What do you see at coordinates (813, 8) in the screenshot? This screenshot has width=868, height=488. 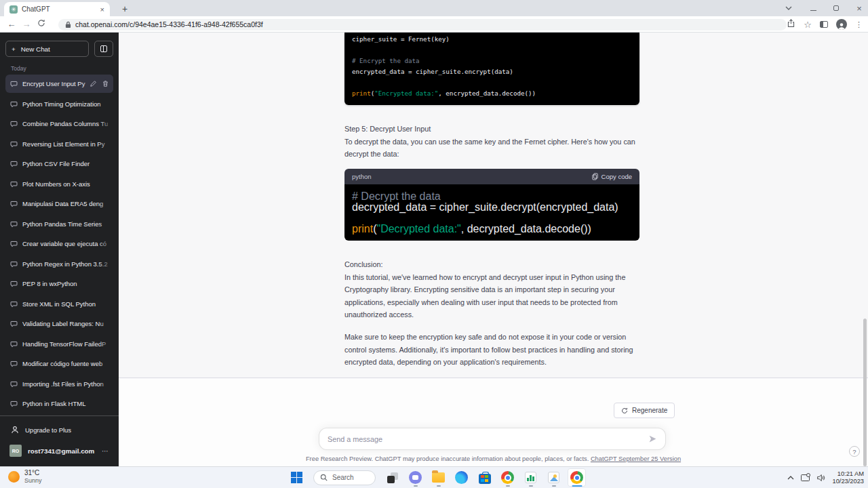 I see `window-minimize-button` at bounding box center [813, 8].